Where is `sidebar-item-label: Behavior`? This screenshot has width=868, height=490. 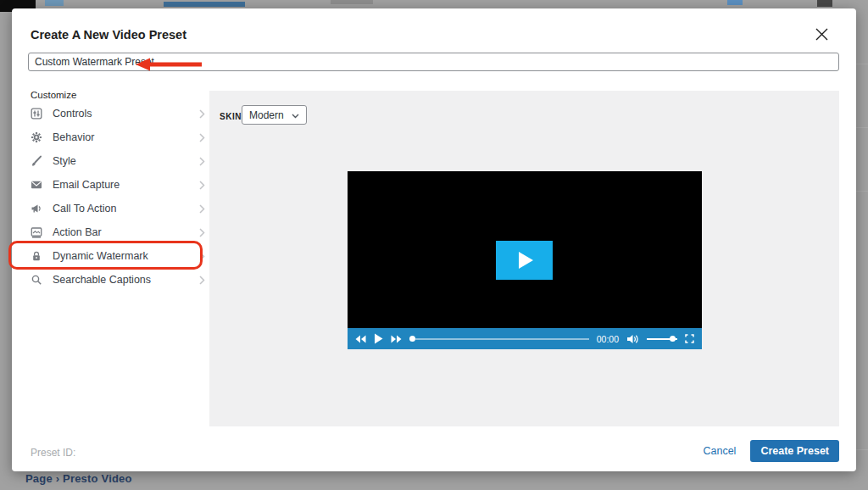
sidebar-item-label: Behavior is located at coordinates (73, 137).